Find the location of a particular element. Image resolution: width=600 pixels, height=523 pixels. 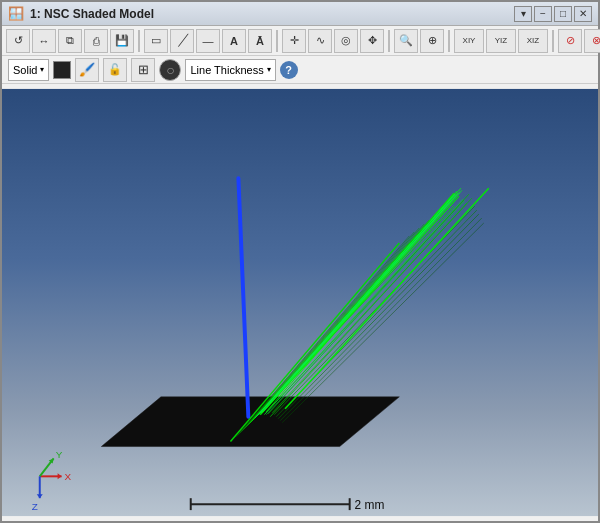

pan-btn: ↔ is located at coordinates (44, 41).